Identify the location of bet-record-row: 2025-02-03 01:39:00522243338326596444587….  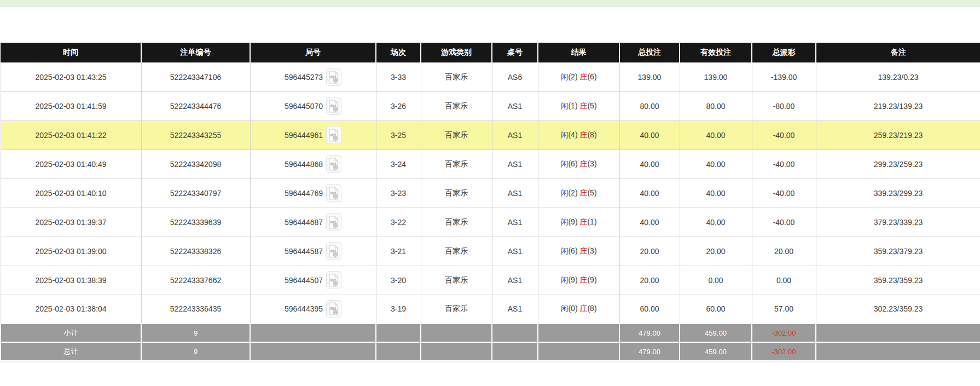
(490, 251).